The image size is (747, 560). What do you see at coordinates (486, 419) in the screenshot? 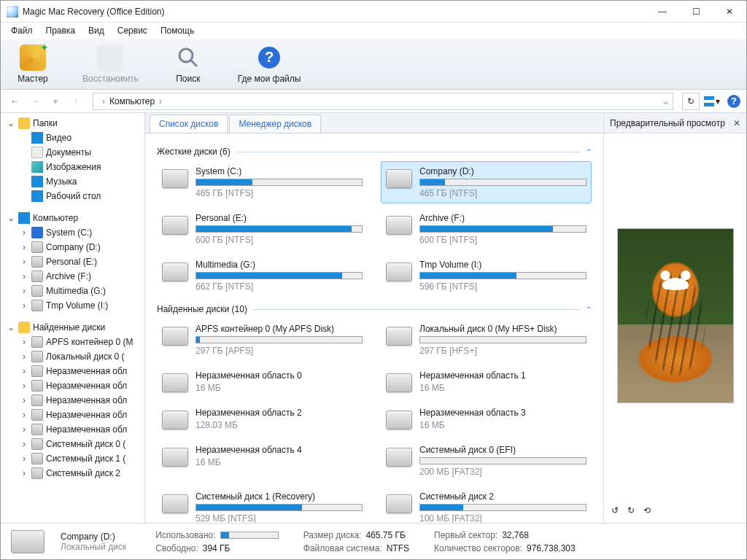
I see `disk-item: Неразмеченная область 316 МБ` at bounding box center [486, 419].